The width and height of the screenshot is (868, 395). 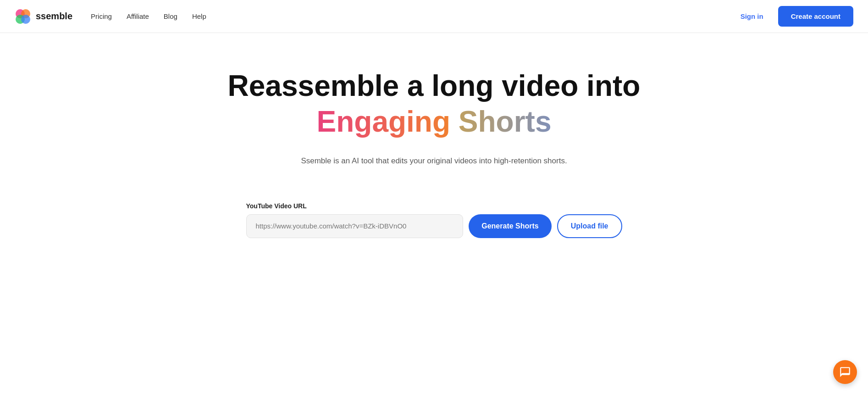 What do you see at coordinates (44, 17) in the screenshot?
I see `logo: ssemble` at bounding box center [44, 17].